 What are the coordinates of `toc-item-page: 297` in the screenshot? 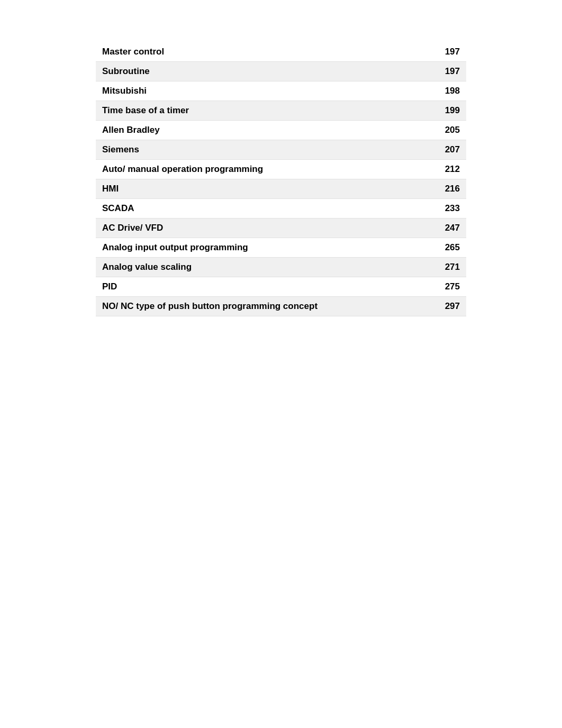 It's located at (447, 306).